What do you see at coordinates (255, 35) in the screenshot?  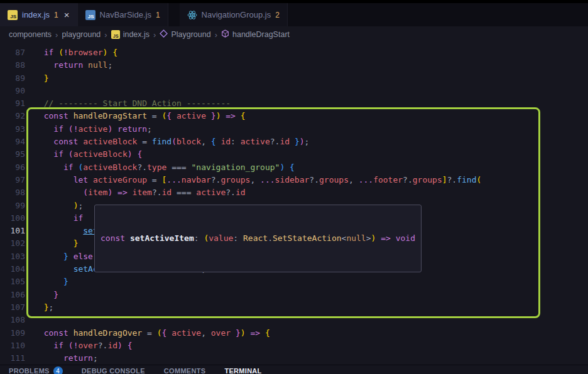 I see `breadcrumb-handledragstart-symbol: handleDragStart` at bounding box center [255, 35].